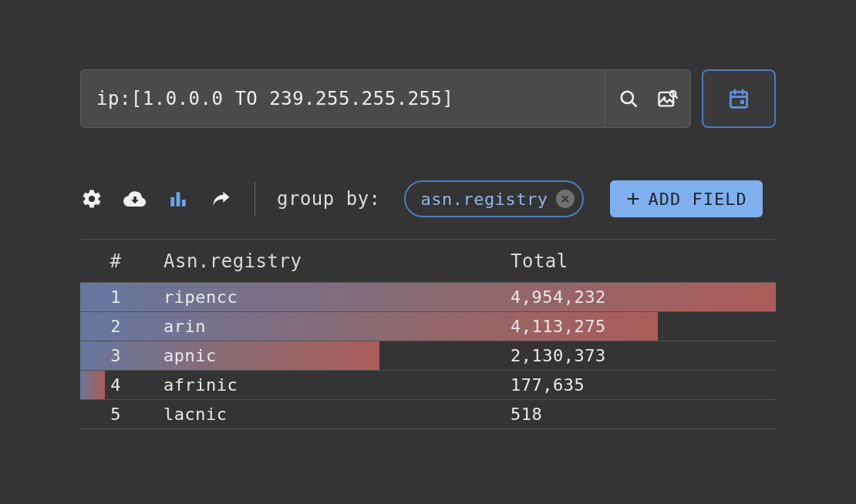  Describe the element at coordinates (648, 99) in the screenshot. I see `search-actions` at that location.